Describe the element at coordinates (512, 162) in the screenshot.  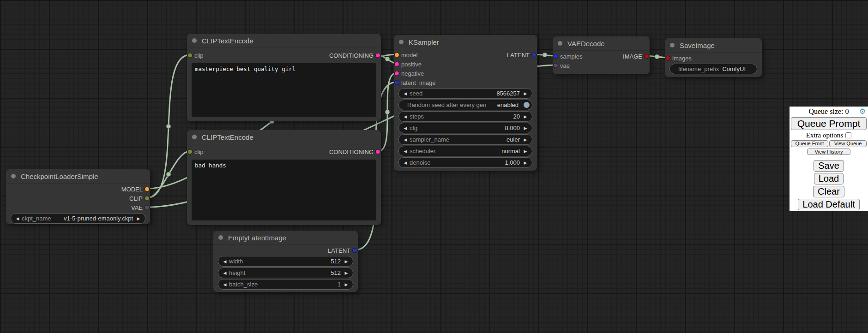
I see `widget-value: 1.000` at that location.